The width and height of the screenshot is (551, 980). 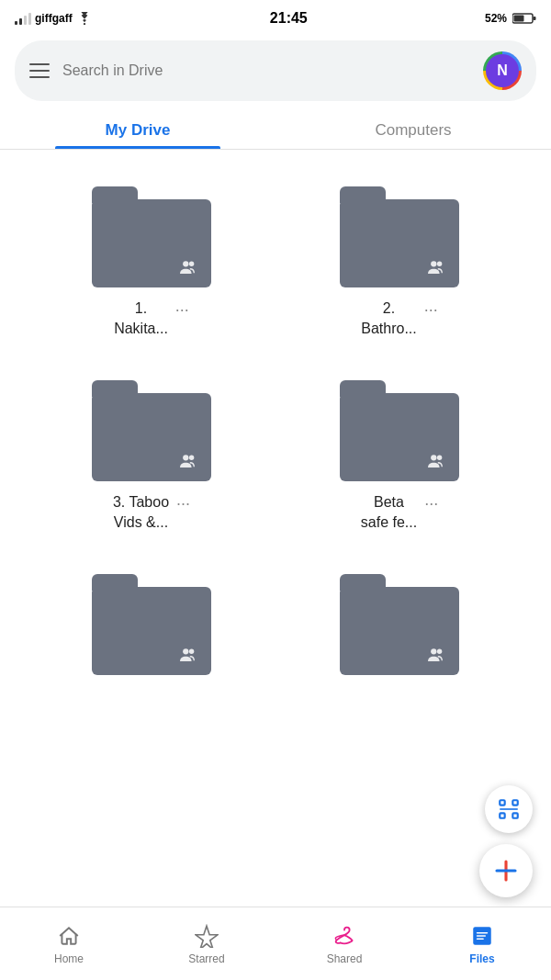 What do you see at coordinates (389, 513) in the screenshot?
I see `folder-name: Beta safe fe...` at bounding box center [389, 513].